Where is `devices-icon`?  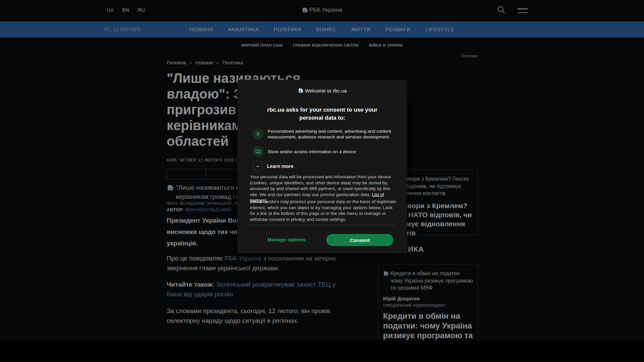
devices-icon is located at coordinates (258, 152).